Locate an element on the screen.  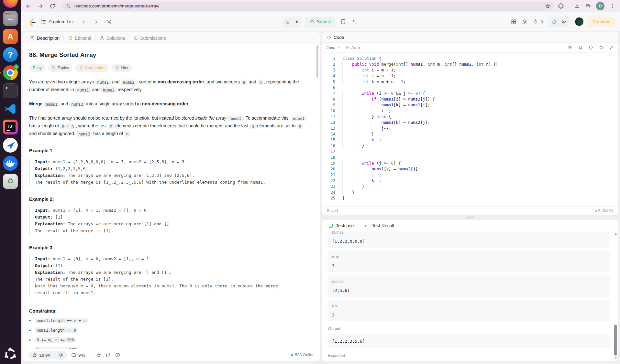
text-cursor is located at coordinates (496, 64).